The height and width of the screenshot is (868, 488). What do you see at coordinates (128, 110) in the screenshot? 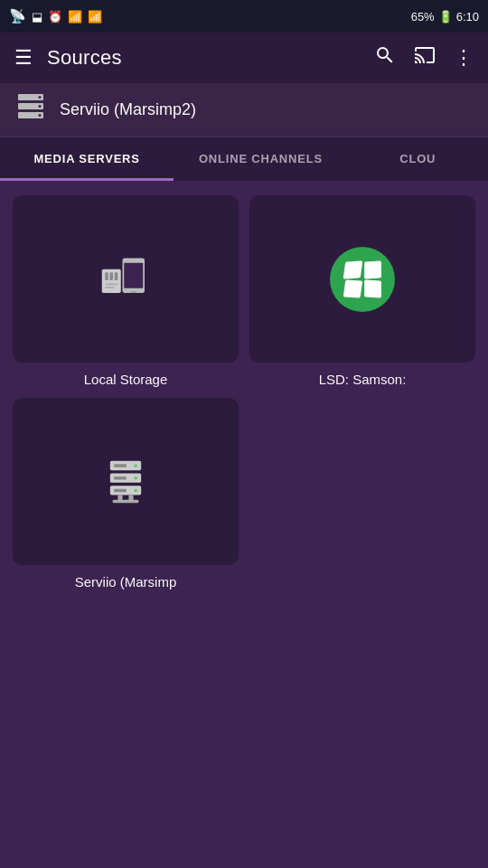
I see `server-name: Serviio (Marsimp2)` at bounding box center [128, 110].